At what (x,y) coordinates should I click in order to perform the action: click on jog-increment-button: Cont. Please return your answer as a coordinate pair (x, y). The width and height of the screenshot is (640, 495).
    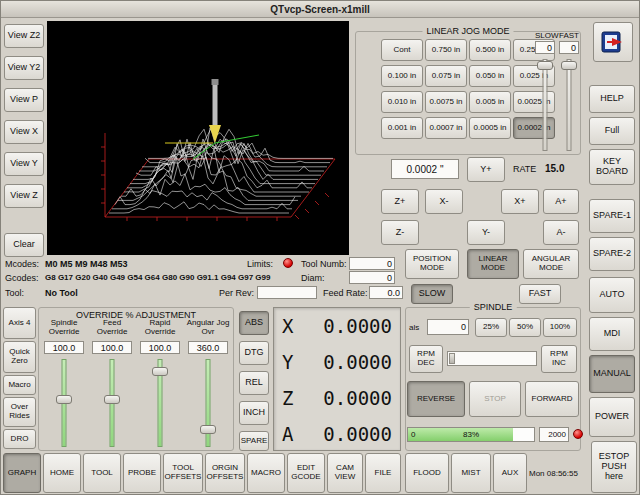
    Looking at the image, I should click on (402, 50).